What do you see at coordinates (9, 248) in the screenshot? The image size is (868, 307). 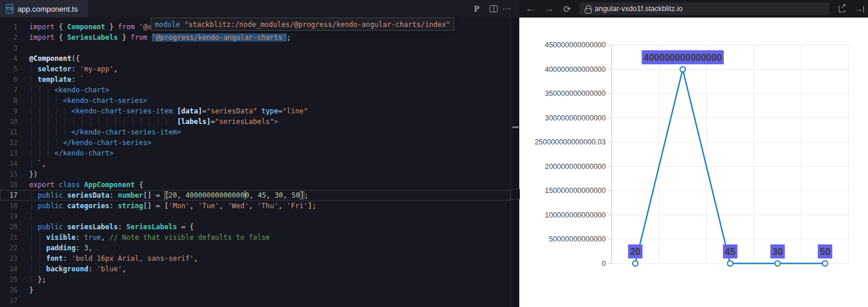 I see `line-number: 22` at bounding box center [9, 248].